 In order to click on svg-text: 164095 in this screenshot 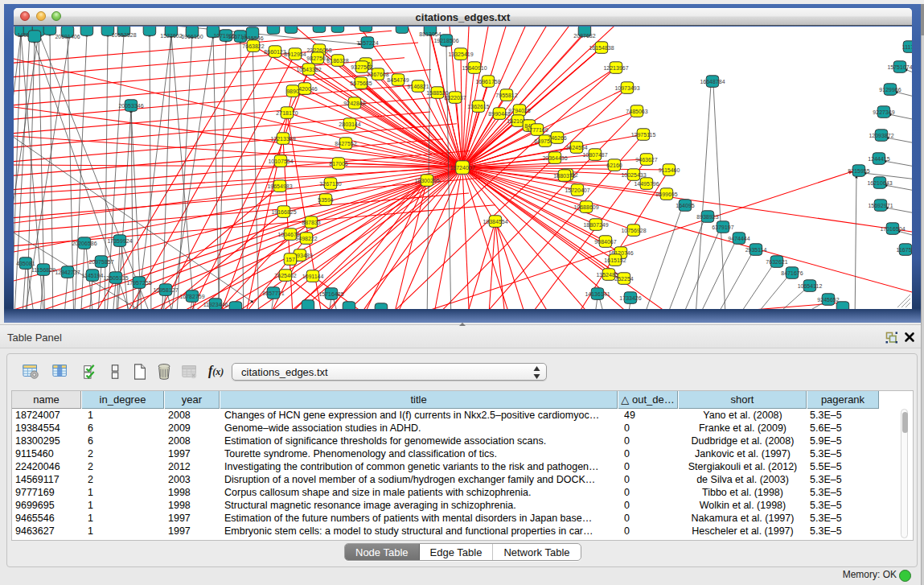, I will do `click(685, 206)`.